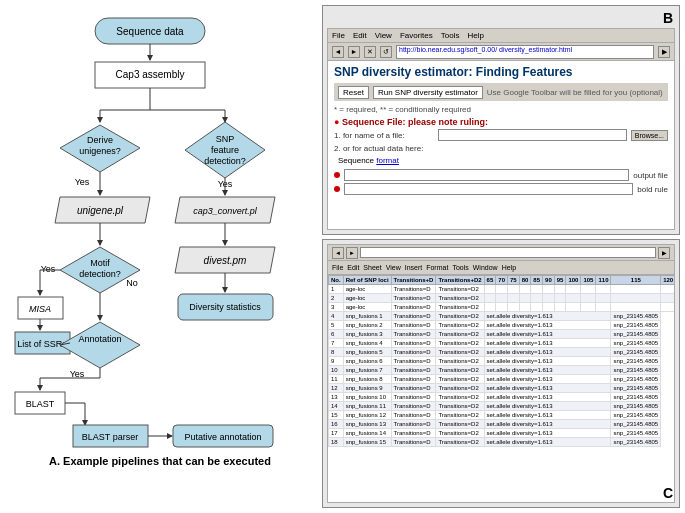 The image size is (685, 513). I want to click on menu-tools: Tools, so click(450, 36).